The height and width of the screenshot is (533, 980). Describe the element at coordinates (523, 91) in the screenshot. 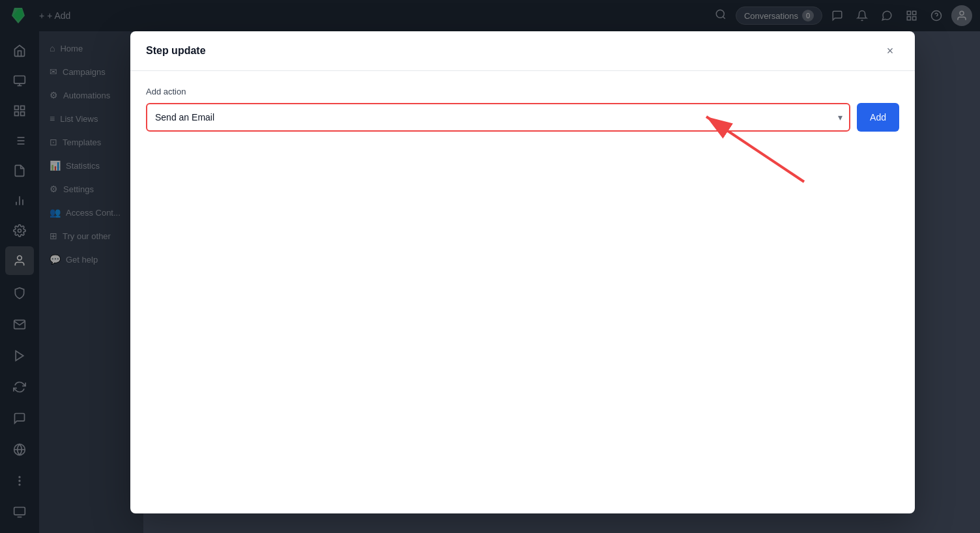

I see `add-action-label: Add action` at that location.